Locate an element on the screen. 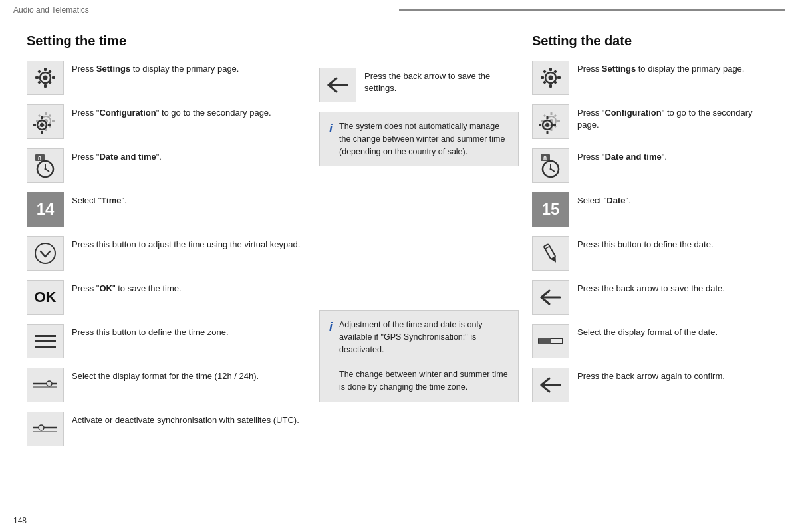 The width and height of the screenshot is (798, 532). date-instruction-6: Press the back arrow to save the date. is located at coordinates (652, 297).